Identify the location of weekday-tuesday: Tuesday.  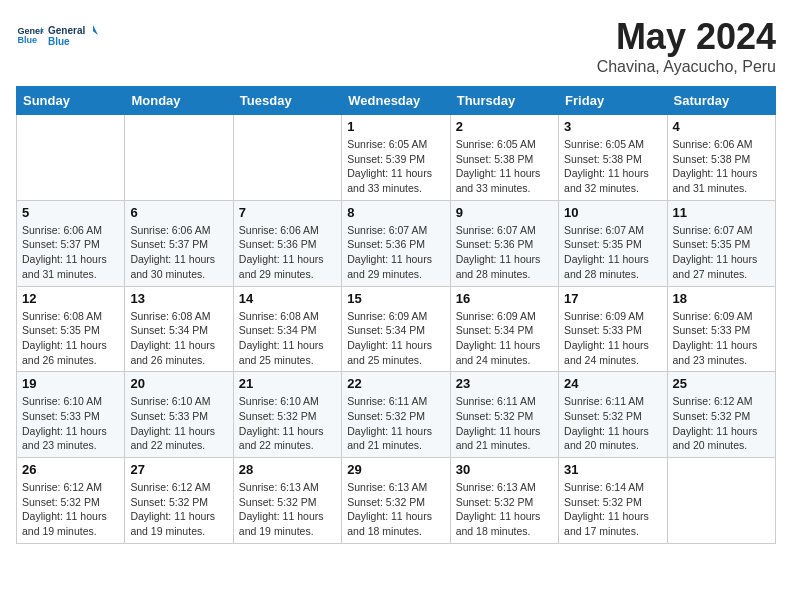
(287, 101).